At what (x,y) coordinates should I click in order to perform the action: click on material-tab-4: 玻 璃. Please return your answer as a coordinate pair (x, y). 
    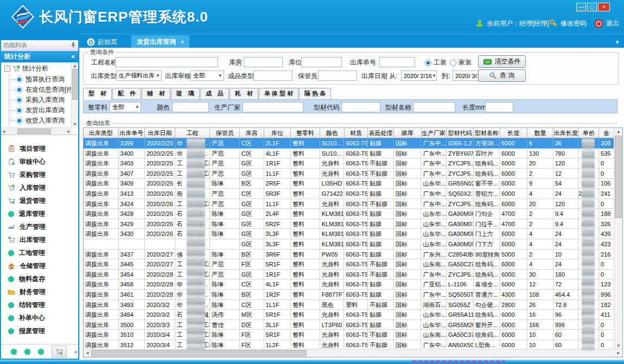
    Looking at the image, I should click on (186, 93).